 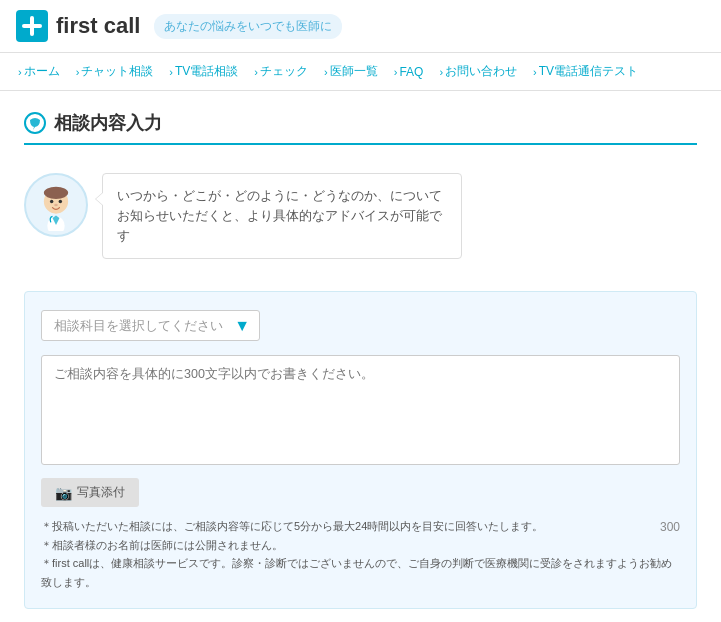 I want to click on nav-item-home: › ホーム, so click(x=39, y=72).